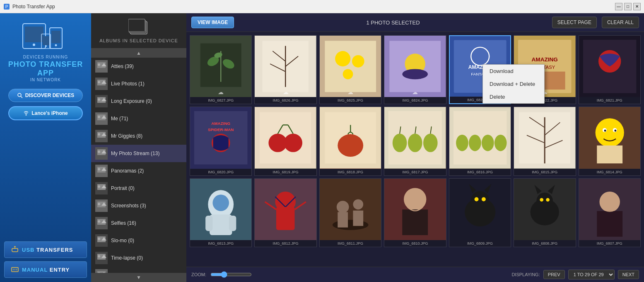 Image resolution: width=644 pixels, height=282 pixels. I want to click on photo-cell: IMG_6819.JPG, so click(285, 141).